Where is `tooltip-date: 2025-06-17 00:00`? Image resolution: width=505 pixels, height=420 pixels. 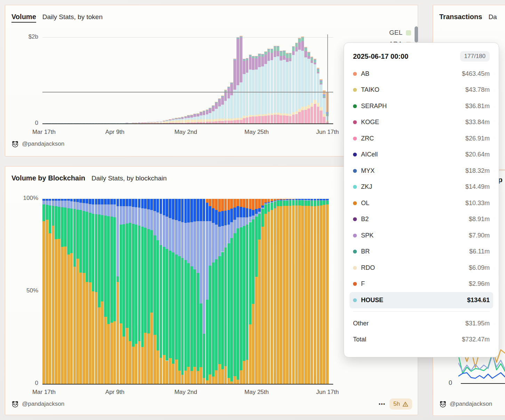
tooltip-date: 2025-06-17 00:00 is located at coordinates (380, 56).